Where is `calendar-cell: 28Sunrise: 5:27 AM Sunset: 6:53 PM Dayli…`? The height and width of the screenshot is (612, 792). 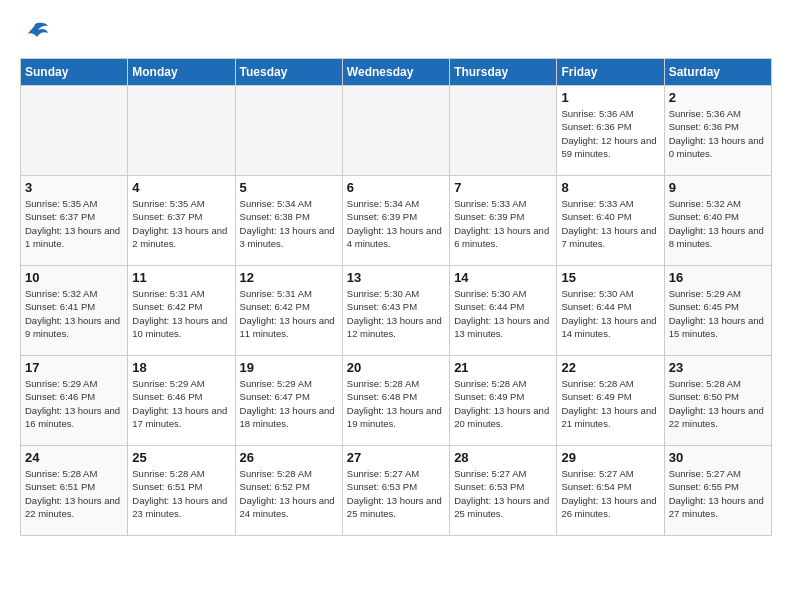 calendar-cell: 28Sunrise: 5:27 AM Sunset: 6:53 PM Dayli… is located at coordinates (504, 491).